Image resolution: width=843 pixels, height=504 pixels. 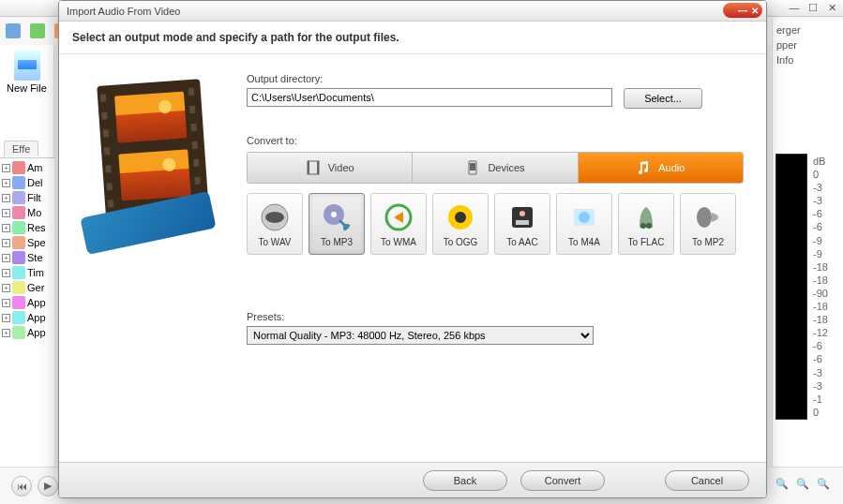 I want to click on tab-audio: Audio, so click(x=660, y=168).